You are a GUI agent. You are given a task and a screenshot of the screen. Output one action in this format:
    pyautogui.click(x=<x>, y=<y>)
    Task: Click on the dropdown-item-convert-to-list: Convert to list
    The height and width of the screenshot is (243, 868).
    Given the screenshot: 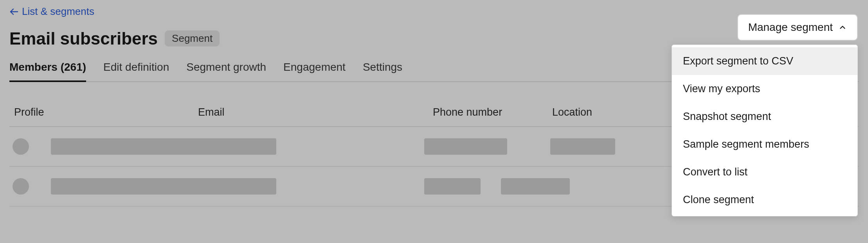 What is the action you would take?
    pyautogui.click(x=765, y=172)
    